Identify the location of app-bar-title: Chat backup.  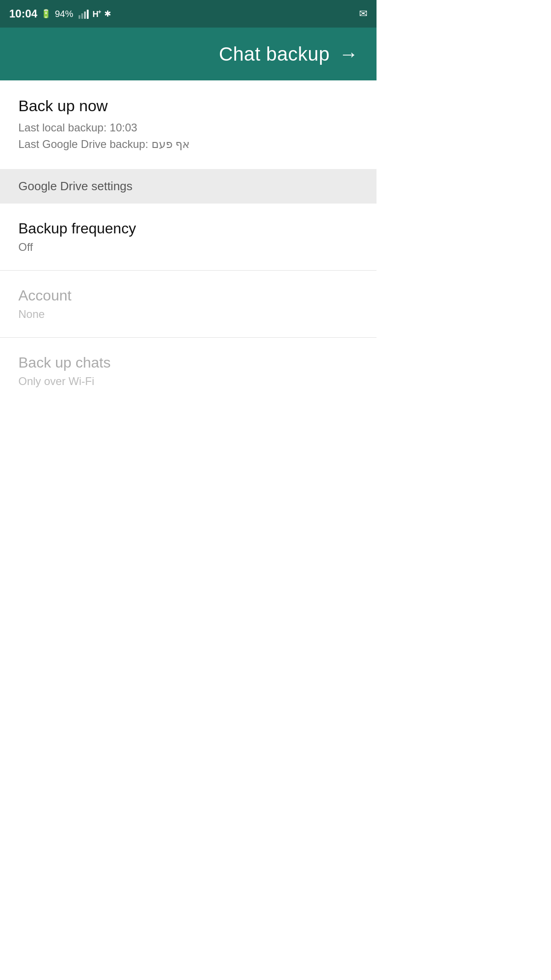
(275, 54).